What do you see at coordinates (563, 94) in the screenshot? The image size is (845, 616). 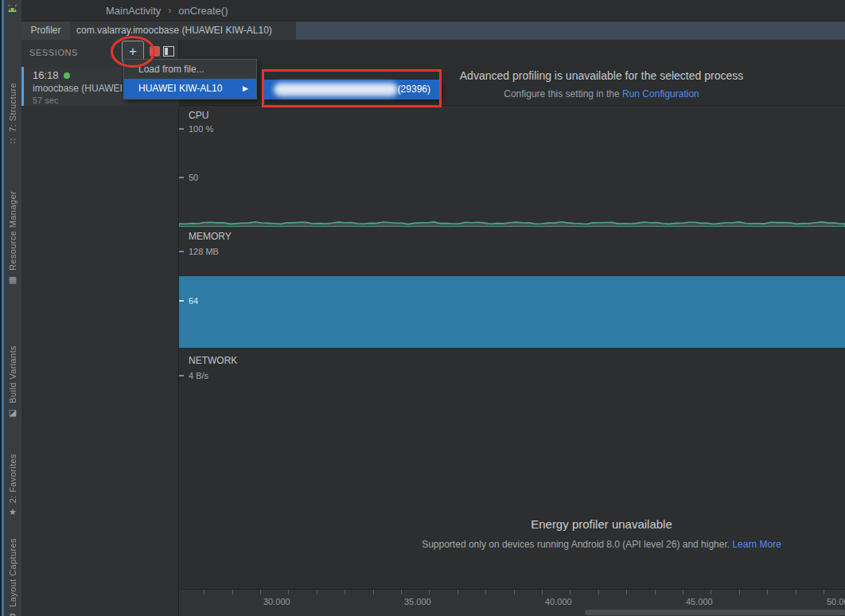 I see `banner-subtitle-text: Configure this setting in the` at bounding box center [563, 94].